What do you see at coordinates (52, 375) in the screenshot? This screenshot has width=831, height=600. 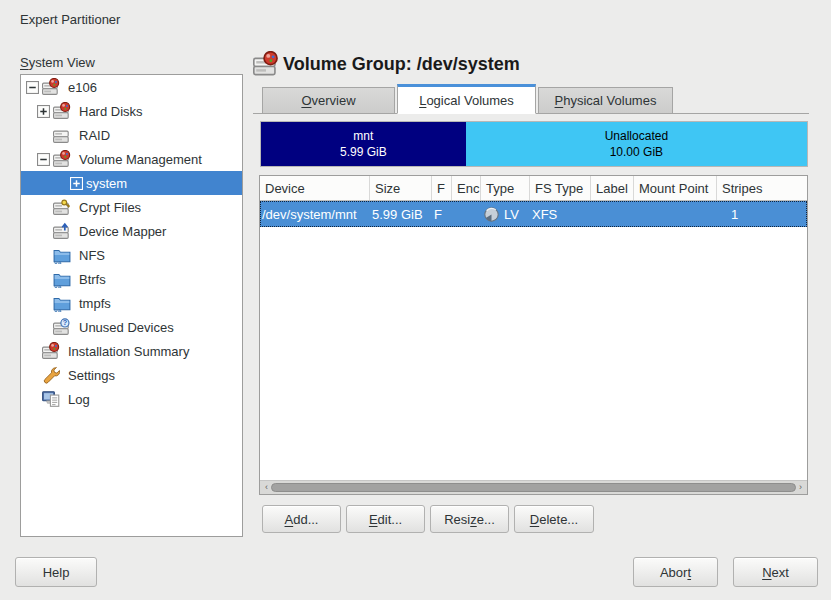 I see `settings-wrench-icon` at bounding box center [52, 375].